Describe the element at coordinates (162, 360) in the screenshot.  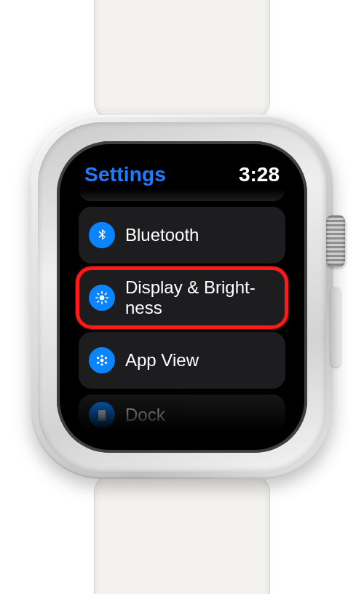
I see `row-app-view-label: App View` at that location.